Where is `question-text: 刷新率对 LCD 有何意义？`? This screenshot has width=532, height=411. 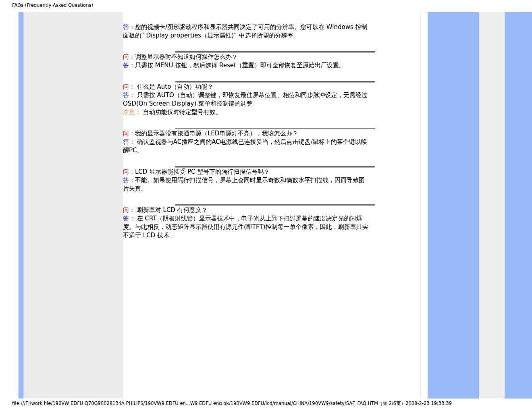 question-text: 刷新率对 LCD 有何意义？ is located at coordinates (171, 210).